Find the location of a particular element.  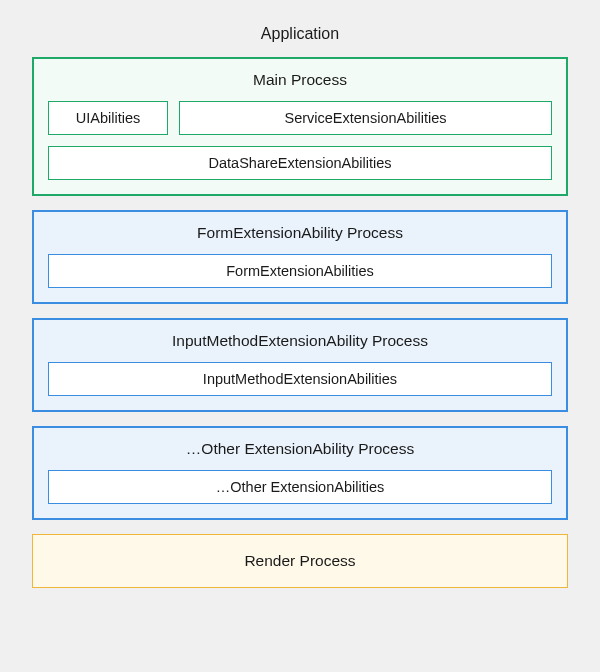

form-ext-process-box: FormExtensionAbility Process FormExtensi… is located at coordinates (300, 257).